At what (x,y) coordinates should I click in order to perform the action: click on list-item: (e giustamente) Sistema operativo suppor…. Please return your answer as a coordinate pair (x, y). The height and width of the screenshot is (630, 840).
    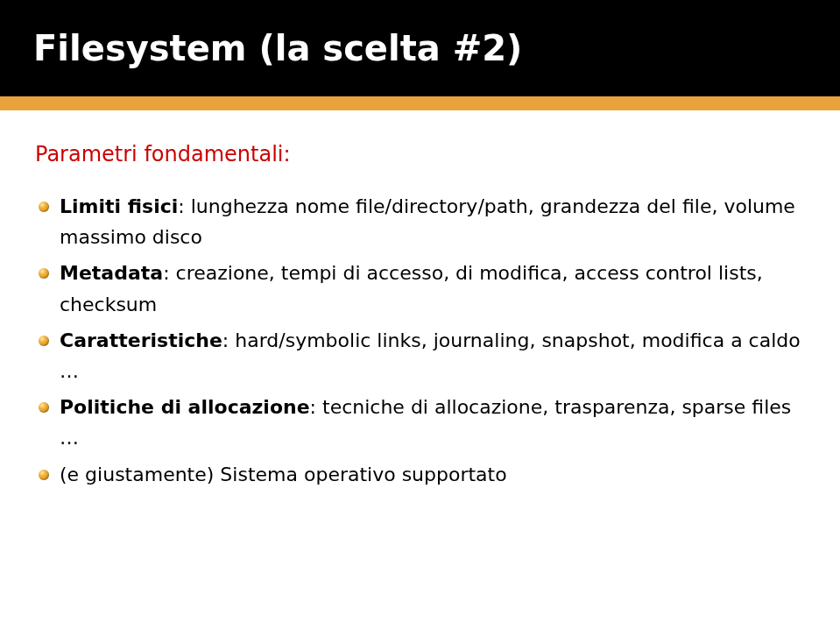
    Looking at the image, I should click on (420, 475).